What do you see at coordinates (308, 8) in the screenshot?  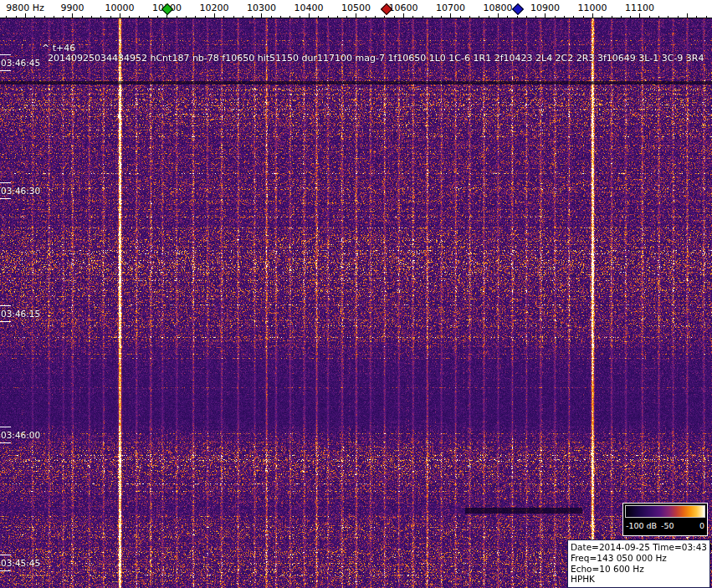 I see `freq-tick-label: 10400` at bounding box center [308, 8].